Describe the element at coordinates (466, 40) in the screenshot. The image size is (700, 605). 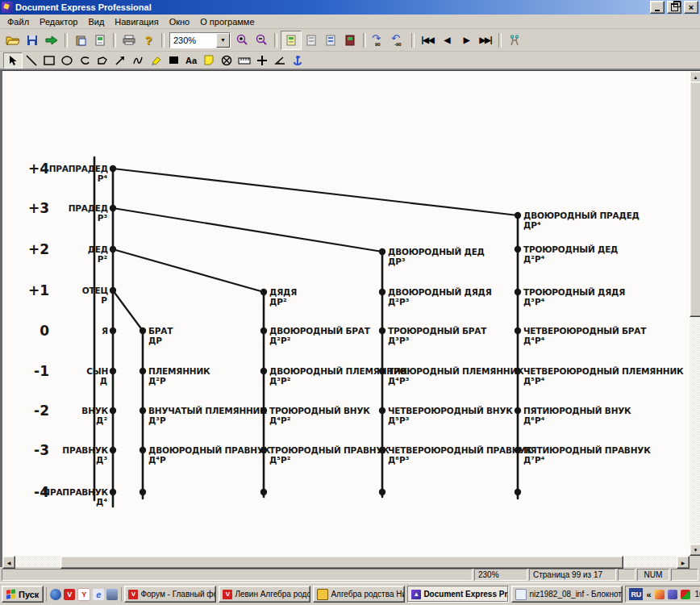
I see `next-page-button: ▶` at that location.